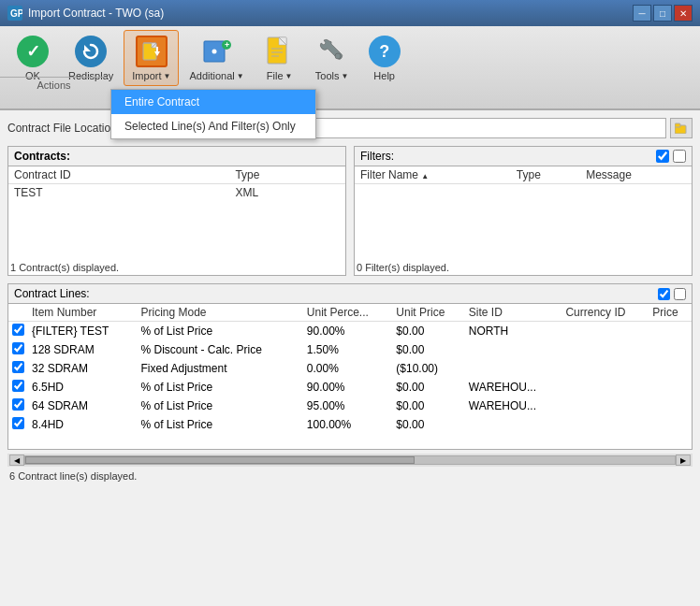  What do you see at coordinates (177, 267) in the screenshot?
I see `contracts-status: 1 Contract(s) displayed.` at bounding box center [177, 267].